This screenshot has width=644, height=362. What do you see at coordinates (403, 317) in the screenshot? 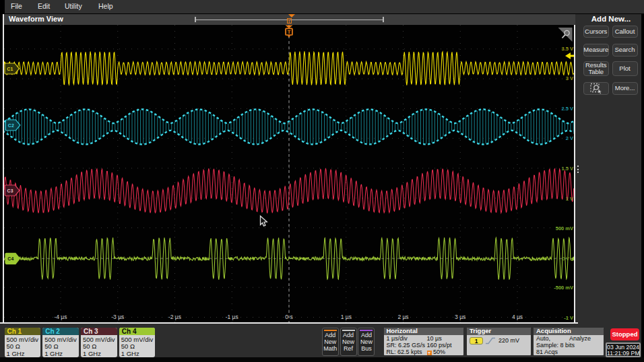
I see `svg-text: 2 µs` at bounding box center [403, 317].